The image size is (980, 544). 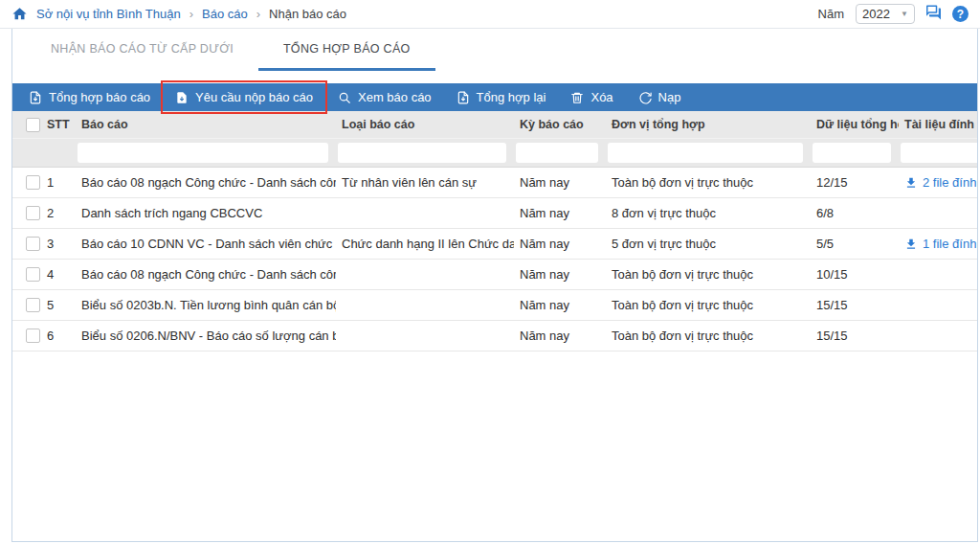 What do you see at coordinates (496, 244) in the screenshot?
I see `table-row: 3 Báo cáo 10 CDNN VC - Danh sách viên ch…` at bounding box center [496, 244].